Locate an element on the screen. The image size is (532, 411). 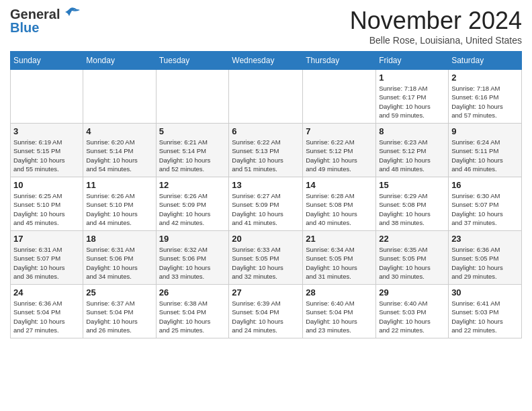
day-info: Sunrise: 6:31 AMSunset: 5:06 PMDaylight:… is located at coordinates (120, 263).